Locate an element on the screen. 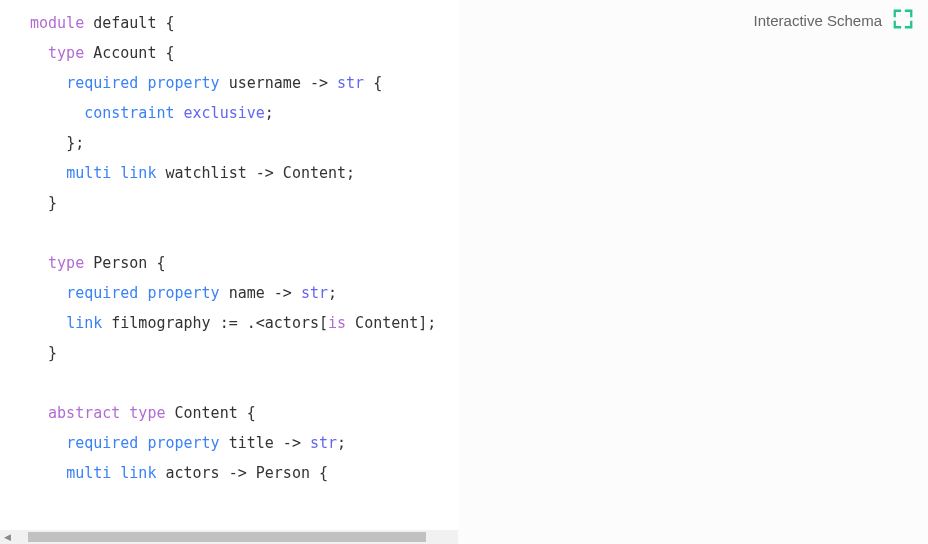 Image resolution: width=928 pixels, height=544 pixels. expand-icon is located at coordinates (903, 20).